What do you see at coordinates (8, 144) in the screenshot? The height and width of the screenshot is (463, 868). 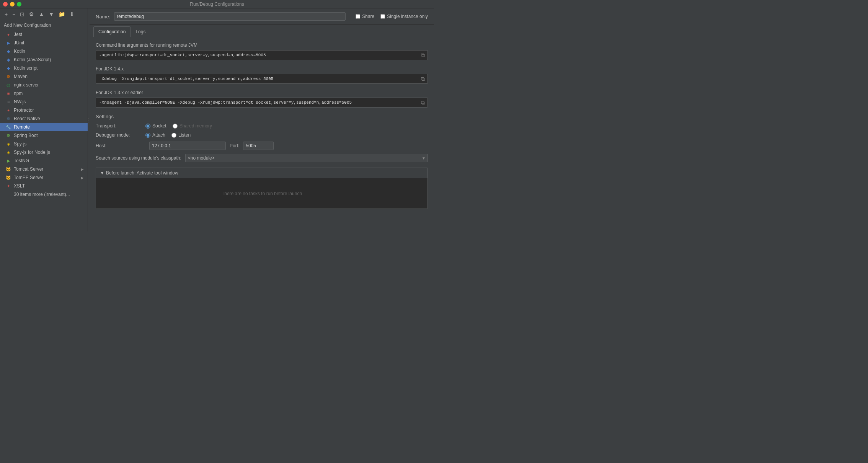 I see `spy-js-icon: ◈` at bounding box center [8, 144].